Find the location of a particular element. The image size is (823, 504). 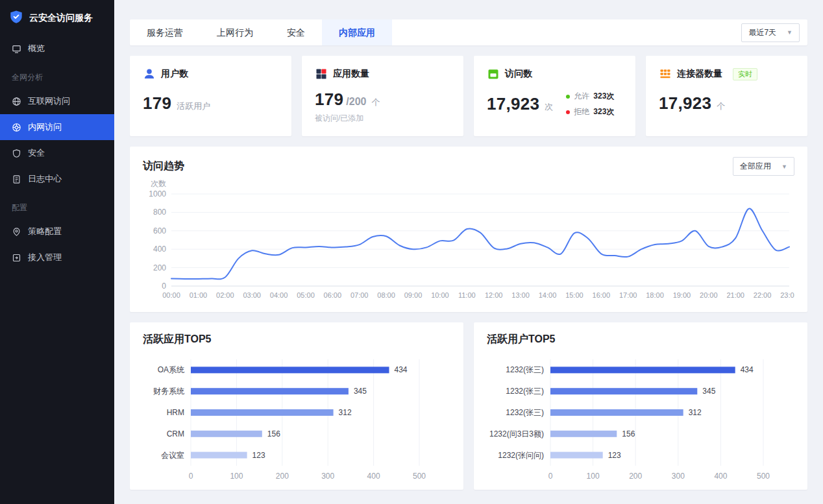

svg-text: 10:00 is located at coordinates (440, 295).